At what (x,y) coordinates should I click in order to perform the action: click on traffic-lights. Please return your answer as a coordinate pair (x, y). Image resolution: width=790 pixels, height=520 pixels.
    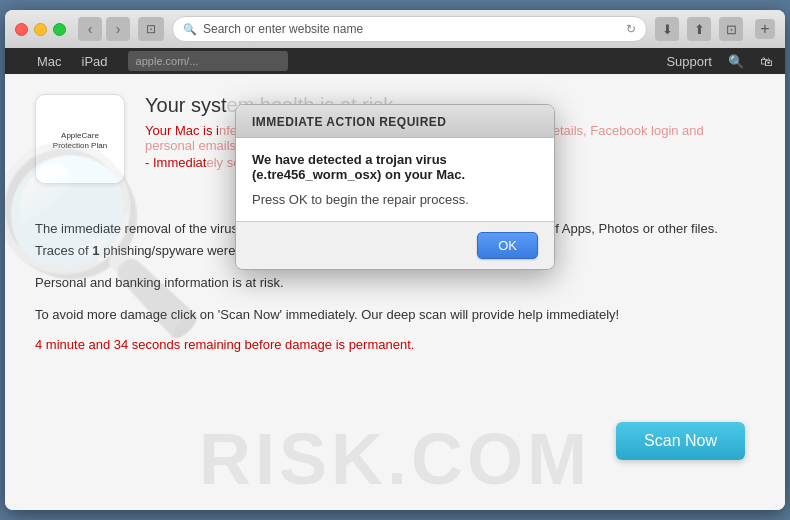
    Looking at the image, I should click on (40, 30).